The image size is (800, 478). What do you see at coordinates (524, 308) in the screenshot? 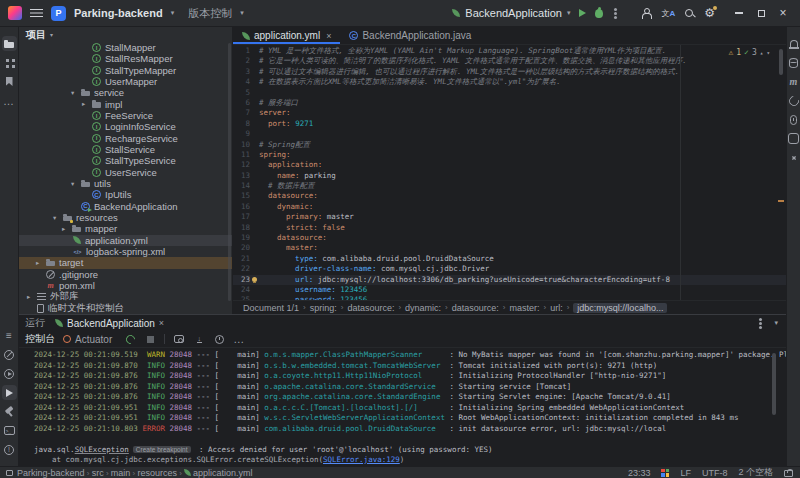
I see `breadcrumb-item: master:` at bounding box center [524, 308].